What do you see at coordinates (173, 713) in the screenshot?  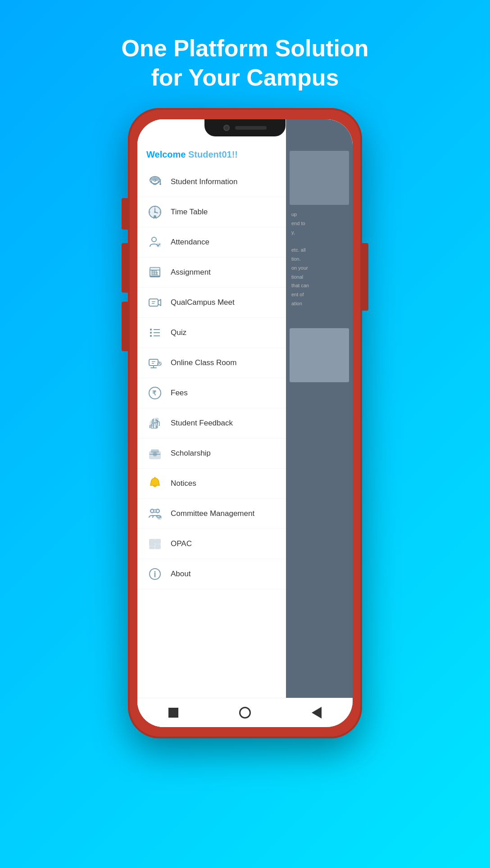 I see `nav-square-button` at bounding box center [173, 713].